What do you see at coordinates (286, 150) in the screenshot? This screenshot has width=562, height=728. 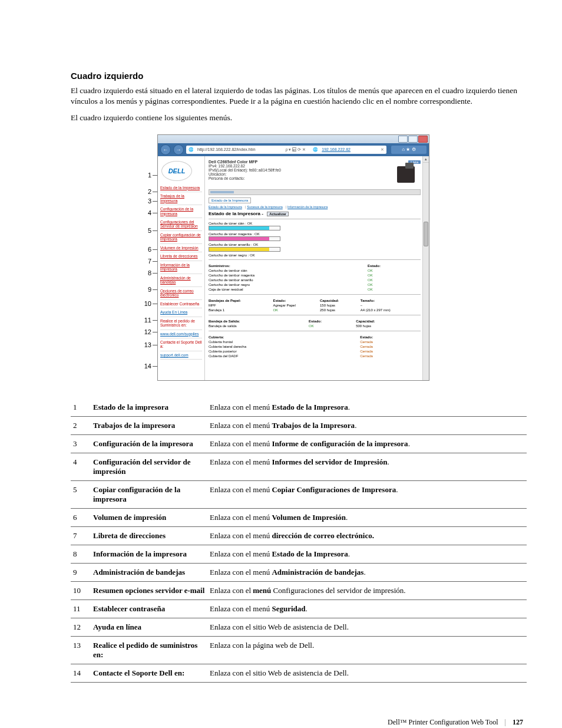 I see `url-field: 🌐 http://192.168.222.82/index.htm ρ ▾ 🗟 …` at bounding box center [286, 150].